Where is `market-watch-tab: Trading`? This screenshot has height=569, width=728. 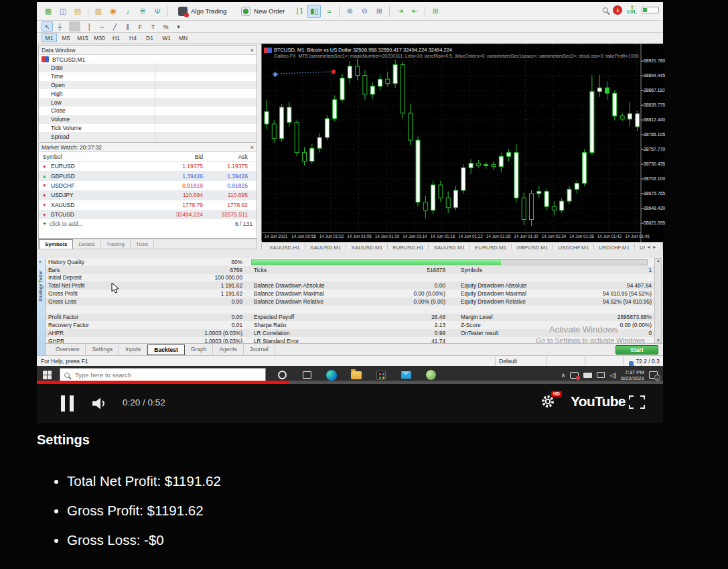 market-watch-tab: Trading is located at coordinates (116, 244).